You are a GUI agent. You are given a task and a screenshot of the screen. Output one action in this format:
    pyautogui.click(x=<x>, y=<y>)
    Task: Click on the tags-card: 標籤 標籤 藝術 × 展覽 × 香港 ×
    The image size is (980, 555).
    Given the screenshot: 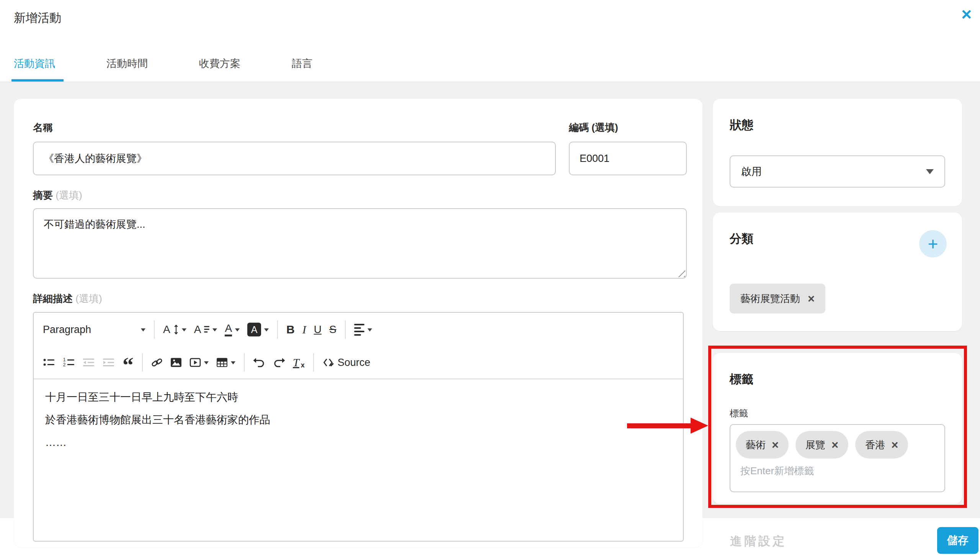 What is the action you would take?
    pyautogui.click(x=838, y=429)
    